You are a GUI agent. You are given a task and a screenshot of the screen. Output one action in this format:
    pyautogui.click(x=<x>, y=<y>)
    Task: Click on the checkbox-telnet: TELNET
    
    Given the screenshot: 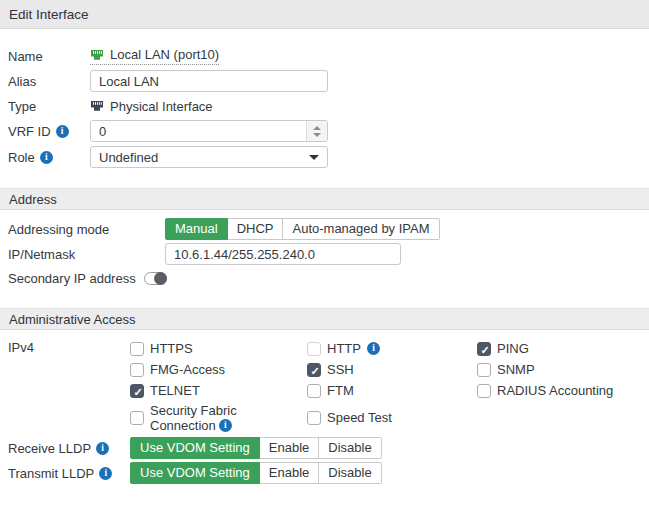 What is the action you would take?
    pyautogui.click(x=218, y=390)
    